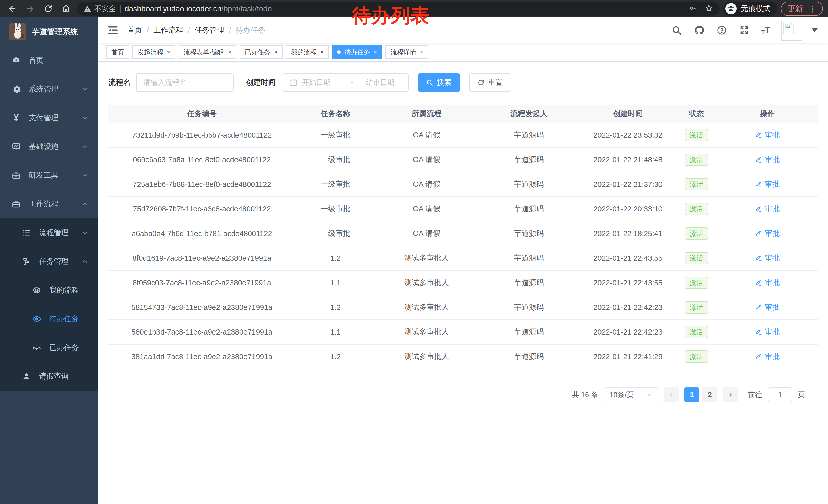 The height and width of the screenshot is (504, 828). I want to click on sidebar-item-system: 系统管理, so click(49, 89).